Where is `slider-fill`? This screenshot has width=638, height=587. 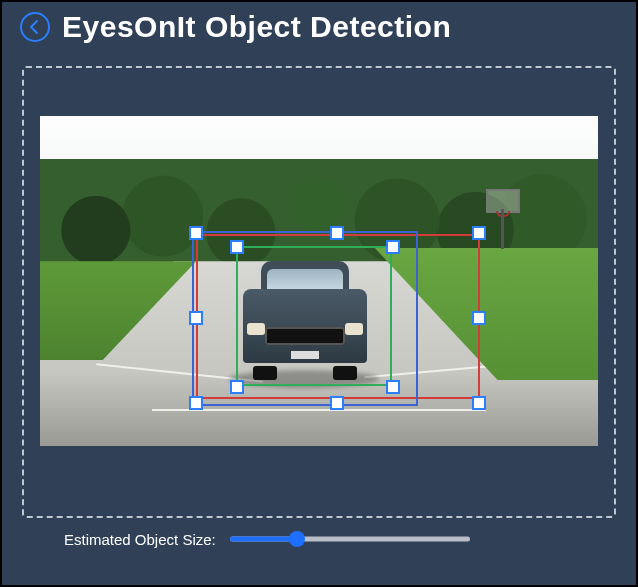 slider-fill is located at coordinates (264, 540).